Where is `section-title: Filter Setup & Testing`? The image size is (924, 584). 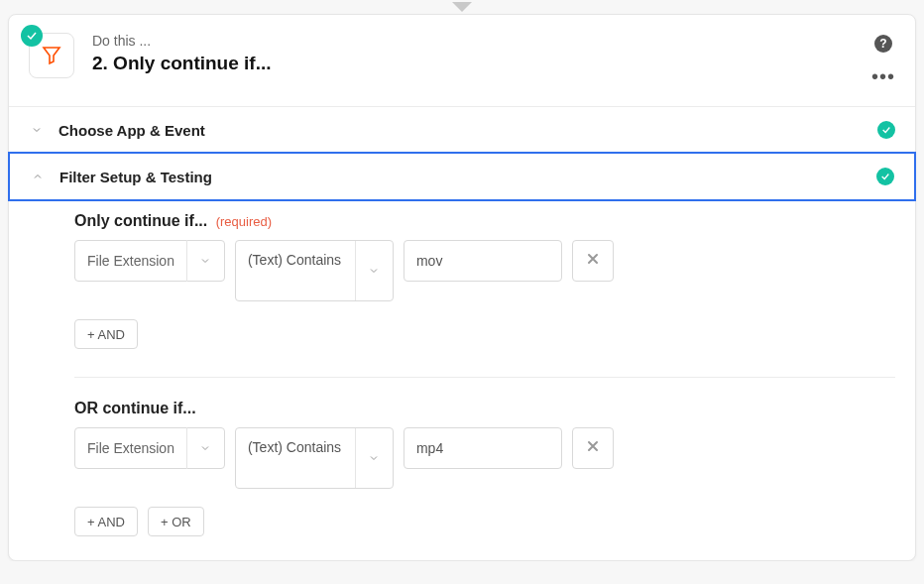
section-title: Filter Setup & Testing is located at coordinates (468, 176).